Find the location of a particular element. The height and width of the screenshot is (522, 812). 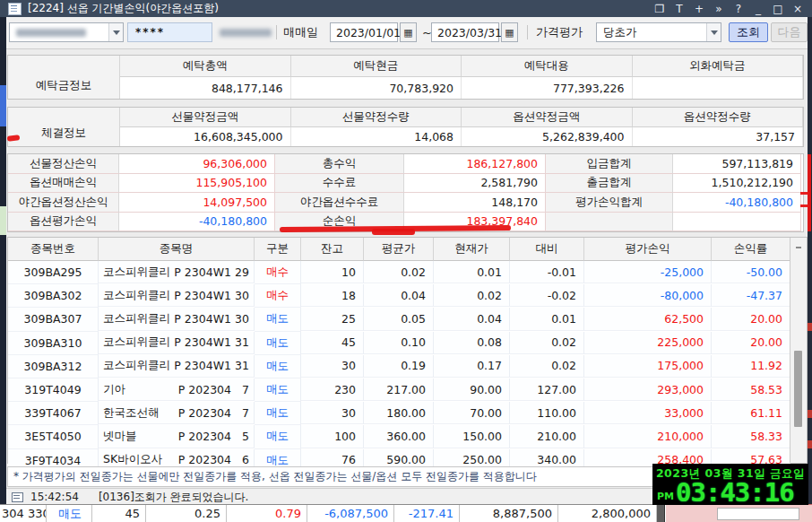

cell-diff: 0.01 is located at coordinates (547, 319).